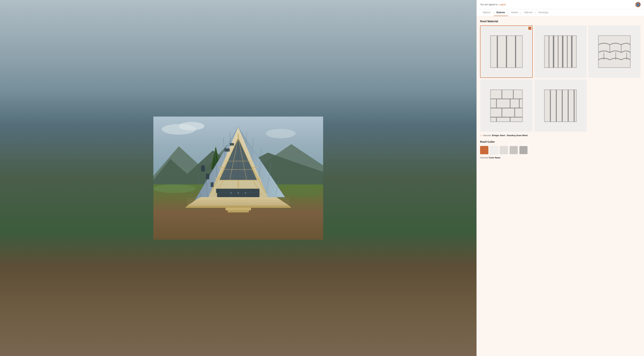 The height and width of the screenshot is (356, 644). Describe the element at coordinates (506, 52) in the screenshot. I see `material-standing-seam: ✓` at that location.